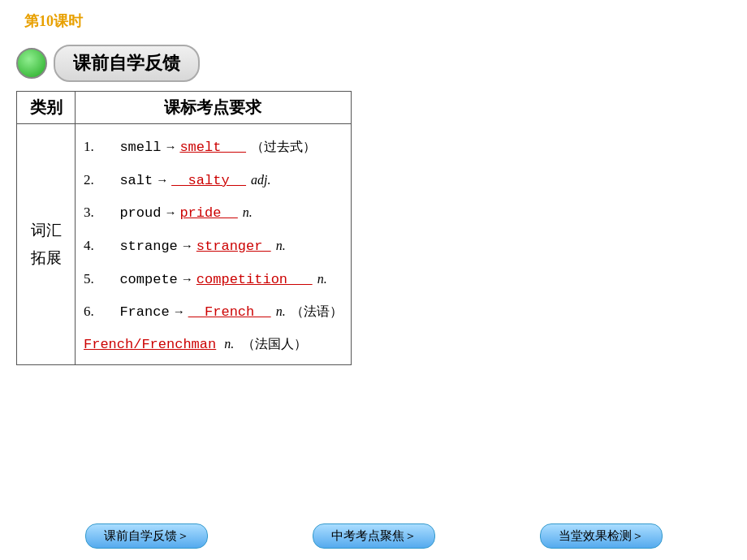 Image resolution: width=747 pixels, height=560 pixels. Describe the element at coordinates (149, 345) in the screenshot. I see `last-answer: French/Frenchman` at that location.